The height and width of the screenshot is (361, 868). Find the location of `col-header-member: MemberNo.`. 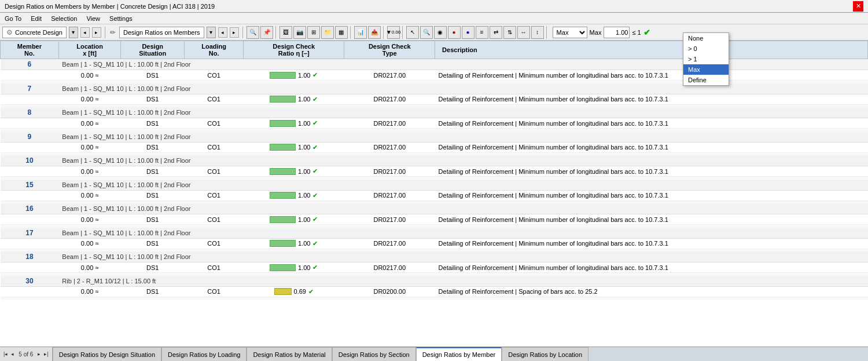

col-header-member: MemberNo. is located at coordinates (30, 50).